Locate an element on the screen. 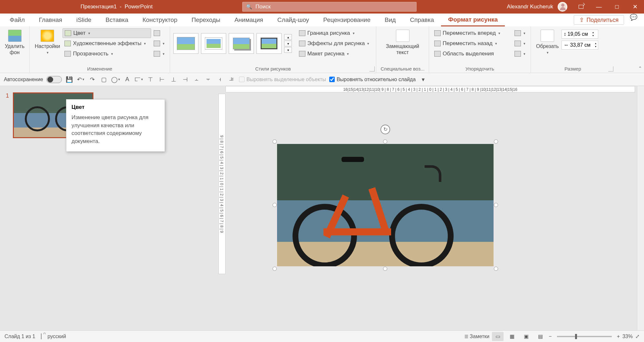 This screenshot has width=644, height=342. fit-to-window-button: ⤢ is located at coordinates (637, 336).